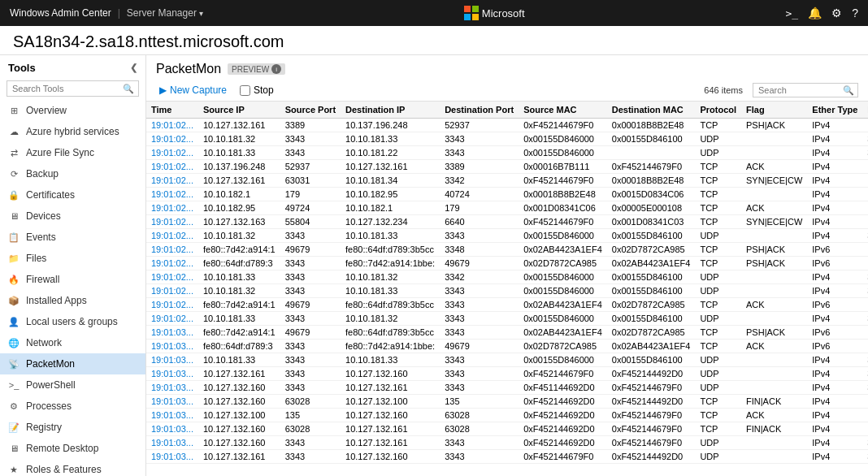 This screenshot has width=868, height=476. What do you see at coordinates (73, 110) in the screenshot?
I see `sidebar-item-overview: ⊞Overview` at bounding box center [73, 110].